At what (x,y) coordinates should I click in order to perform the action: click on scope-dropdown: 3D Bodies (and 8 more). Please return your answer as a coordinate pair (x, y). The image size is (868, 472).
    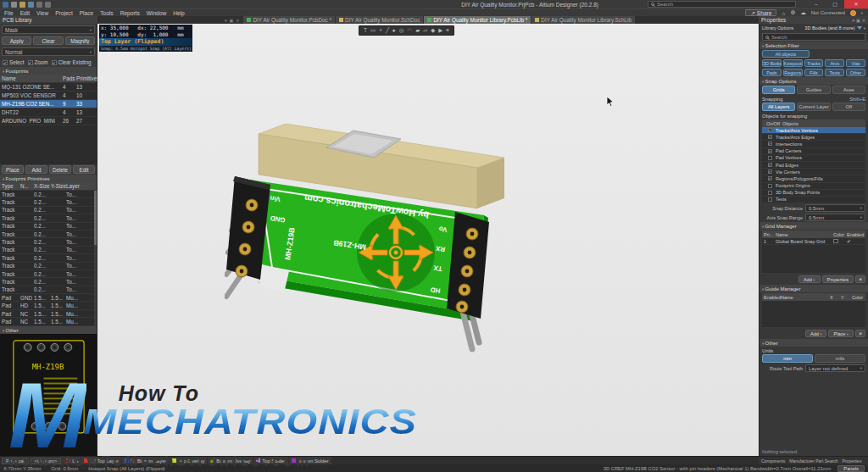
    Looking at the image, I should click on (829, 28).